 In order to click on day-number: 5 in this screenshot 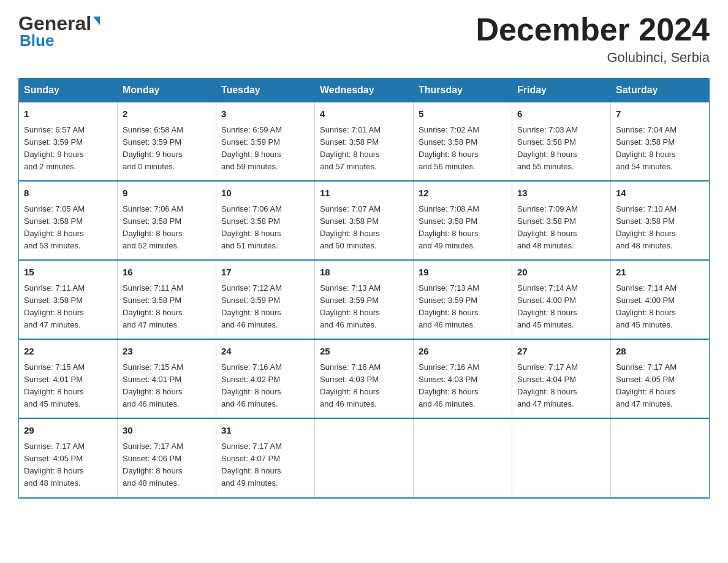, I will do `click(463, 114)`.